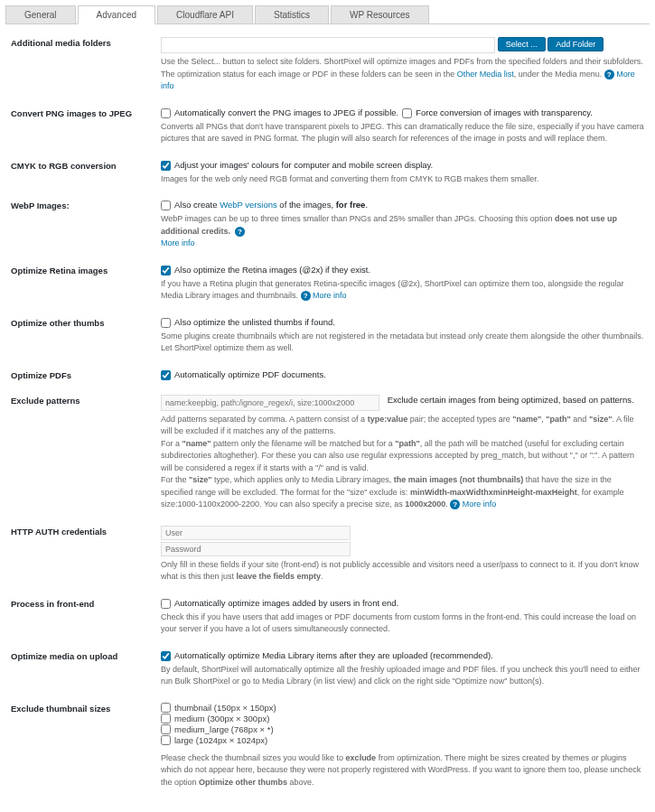 Image resolution: width=655 pixels, height=812 pixels. Describe the element at coordinates (166, 719) in the screenshot. I see `thumb-medium-checkbox` at that location.